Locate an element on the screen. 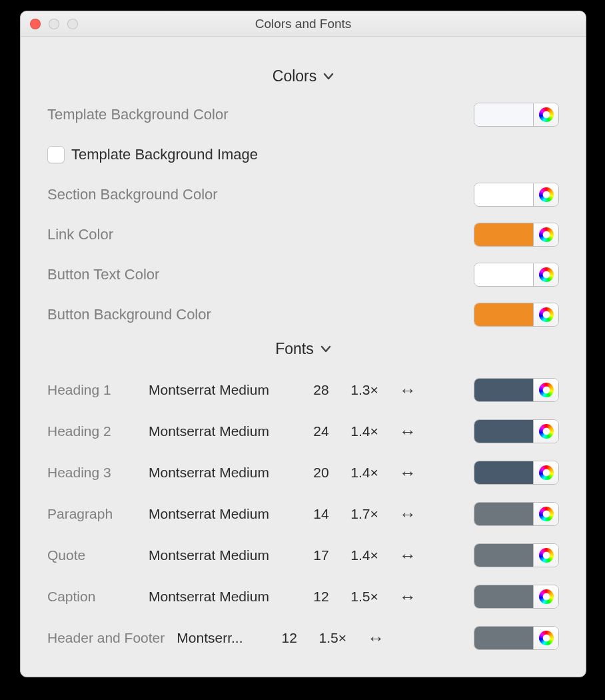 This screenshot has width=605, height=700. font-size-button: 24 is located at coordinates (321, 431).